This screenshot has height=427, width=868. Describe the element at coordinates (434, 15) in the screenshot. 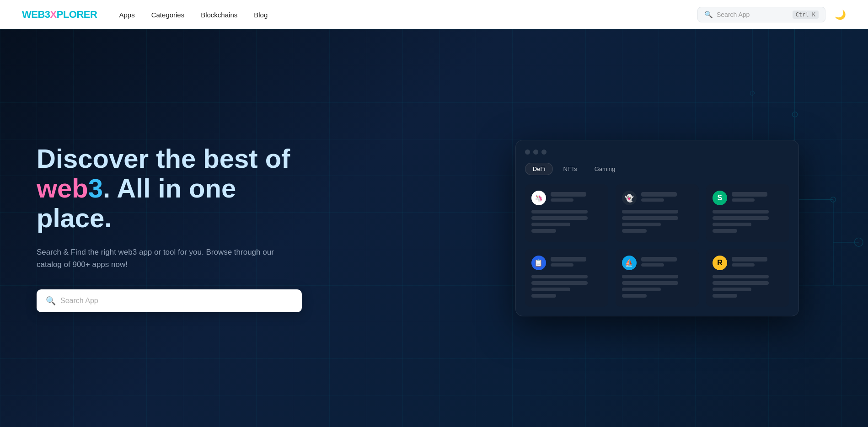

I see `navbar: WEB3XPLORER Apps Categories Blockchains …` at that location.